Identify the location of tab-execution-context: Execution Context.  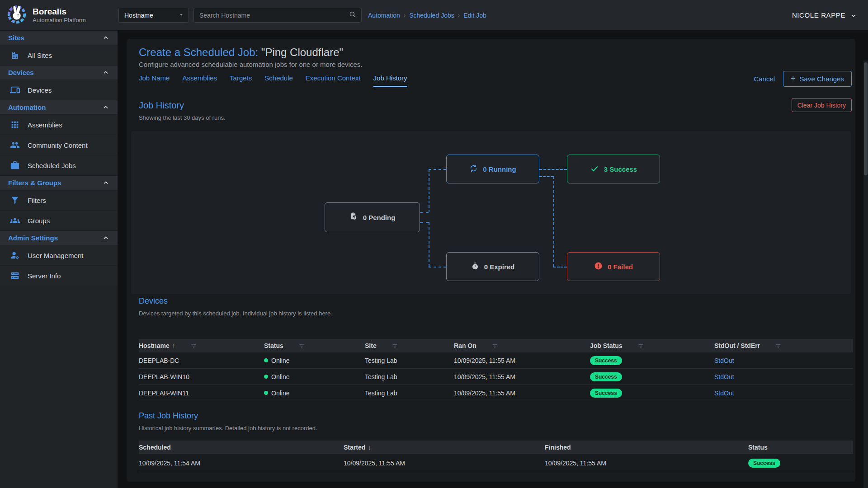
(333, 80).